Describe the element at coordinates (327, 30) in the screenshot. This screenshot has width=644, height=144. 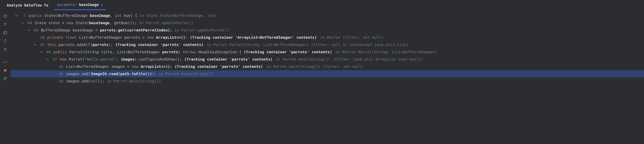
I see `tree-row: 83BufferedImage baseImage = parrots.get(…` at that location.